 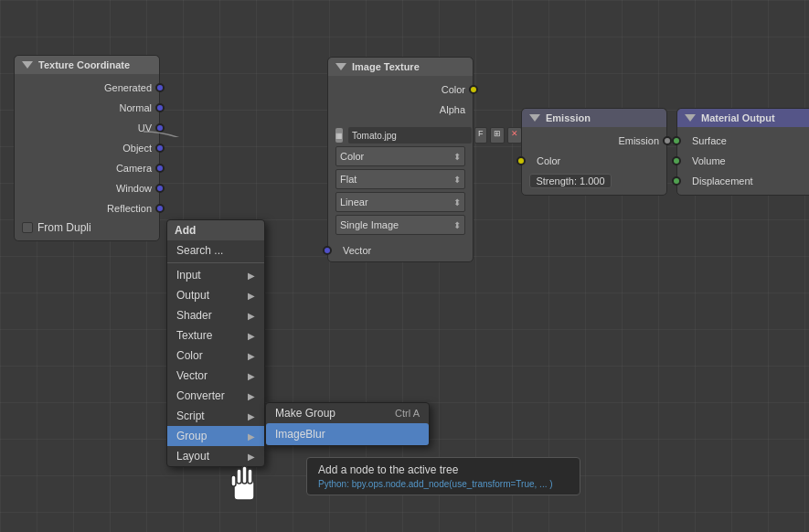 I want to click on socket-window, so click(x=160, y=188).